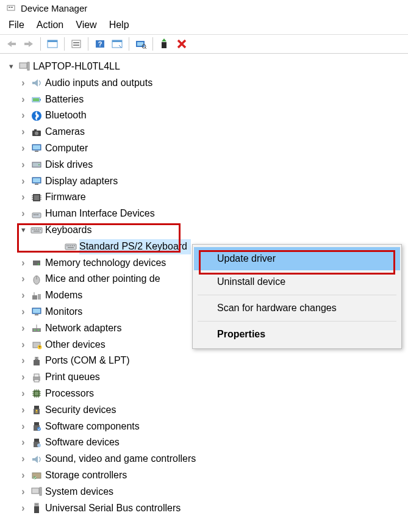  Describe the element at coordinates (212, 165) in the screenshot. I see `tree-category-diskdrives: Disk drives` at that location.